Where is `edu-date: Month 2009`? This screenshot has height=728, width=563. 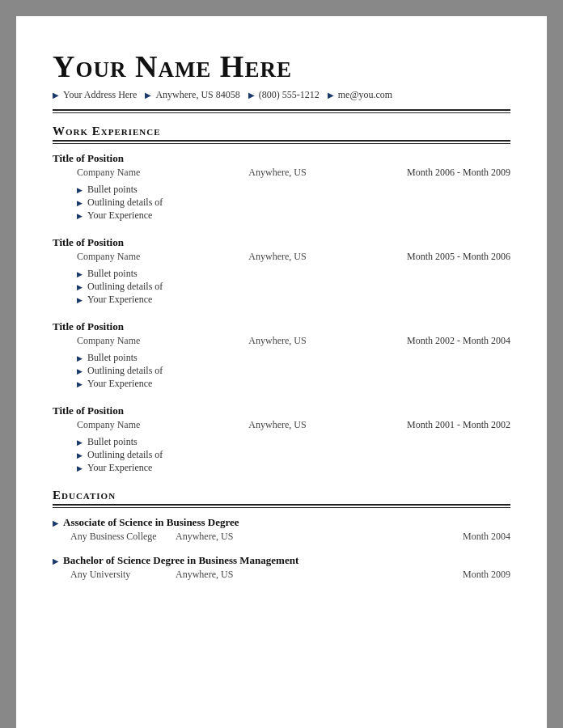 edu-date: Month 2009 is located at coordinates (470, 574).